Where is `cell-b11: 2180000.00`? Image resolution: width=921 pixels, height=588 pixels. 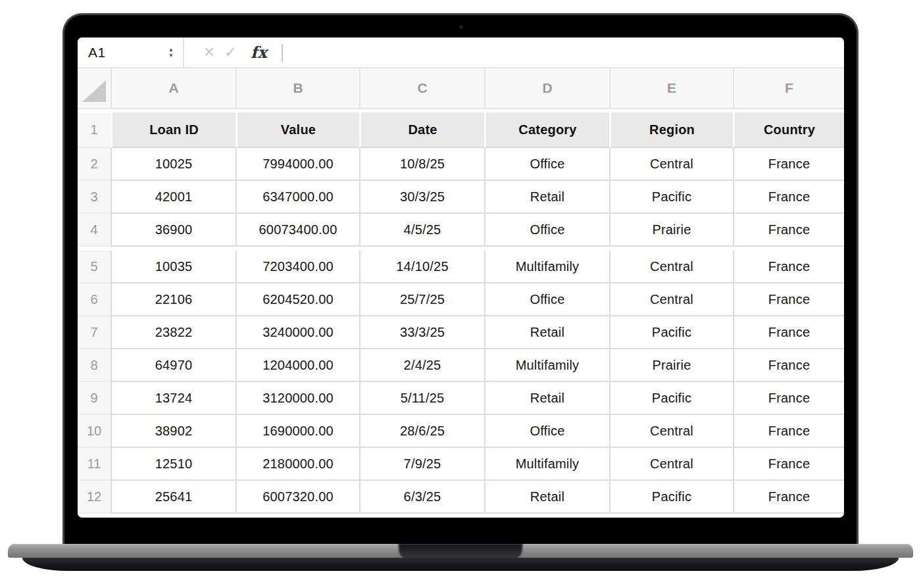
cell-b11: 2180000.00 is located at coordinates (297, 464).